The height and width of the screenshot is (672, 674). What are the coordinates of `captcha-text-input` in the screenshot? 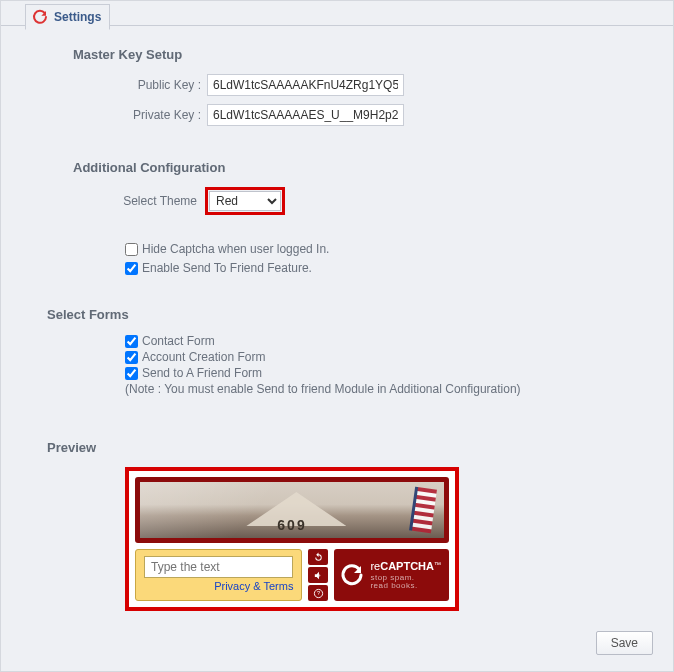 It's located at (218, 567).